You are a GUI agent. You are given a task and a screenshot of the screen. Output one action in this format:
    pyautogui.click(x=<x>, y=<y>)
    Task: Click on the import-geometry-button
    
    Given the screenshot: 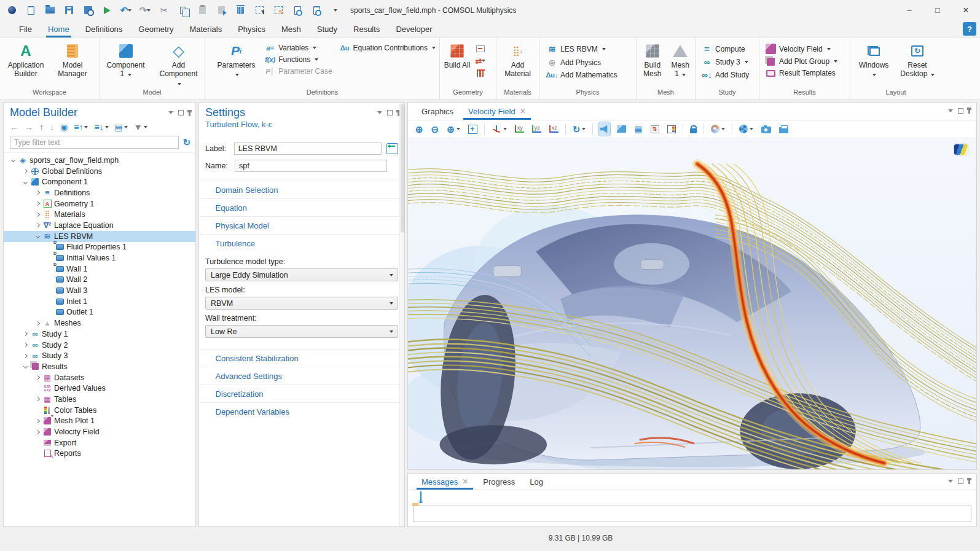 What is the action you would take?
    pyautogui.click(x=480, y=49)
    